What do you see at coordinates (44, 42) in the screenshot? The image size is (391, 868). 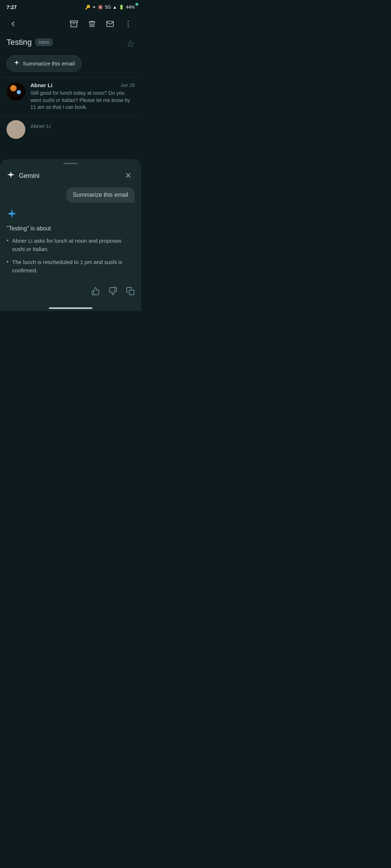 I see `inbox-badge: Inbox` at bounding box center [44, 42].